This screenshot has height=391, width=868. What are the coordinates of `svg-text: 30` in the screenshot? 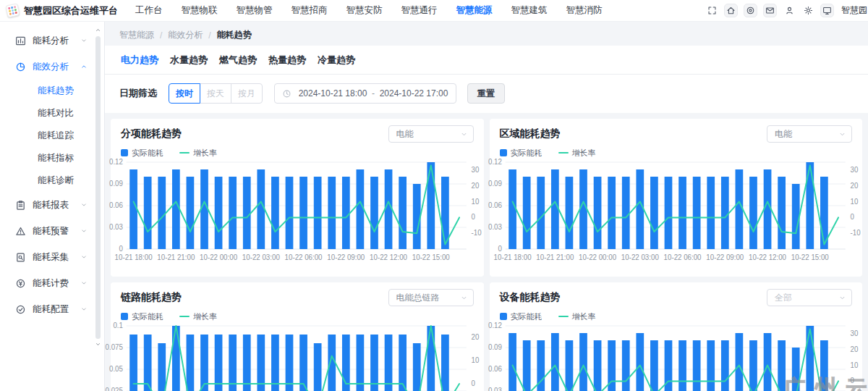 It's located at (476, 169).